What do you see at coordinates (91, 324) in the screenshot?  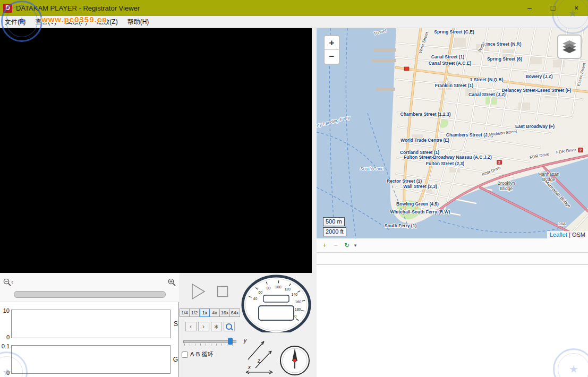 I see `speed-chart-plot` at bounding box center [91, 324].